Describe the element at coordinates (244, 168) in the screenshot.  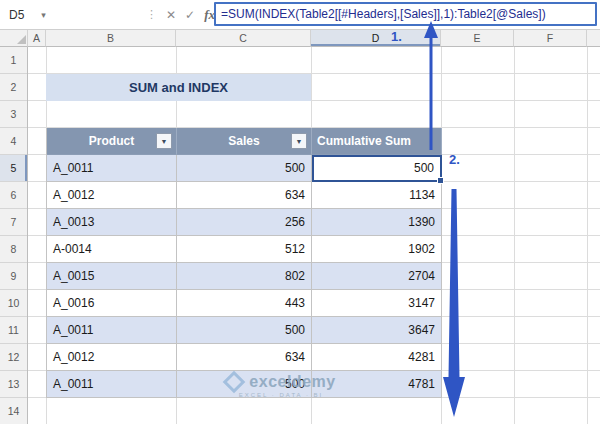
I see `table-row: A_0011 500 500` at that location.